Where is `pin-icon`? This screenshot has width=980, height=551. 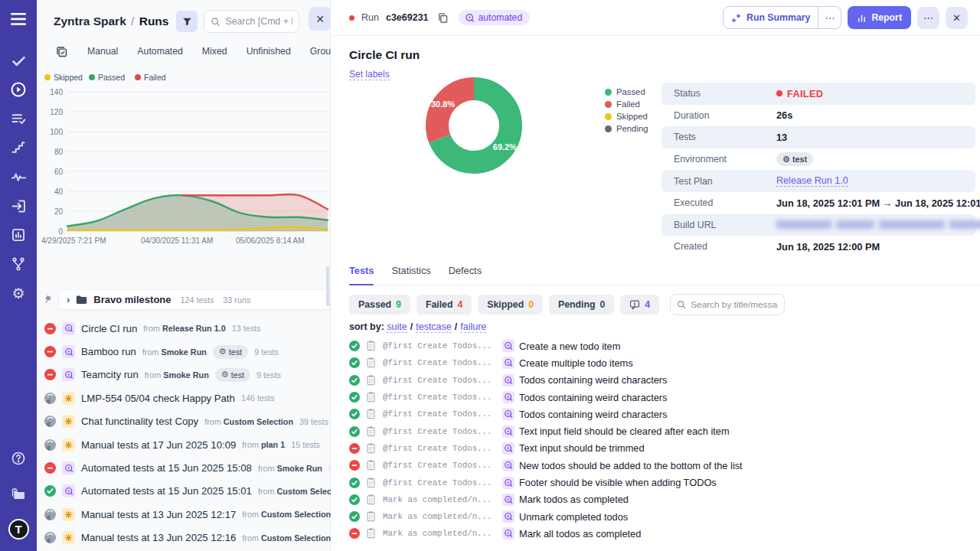 pin-icon is located at coordinates (47, 300).